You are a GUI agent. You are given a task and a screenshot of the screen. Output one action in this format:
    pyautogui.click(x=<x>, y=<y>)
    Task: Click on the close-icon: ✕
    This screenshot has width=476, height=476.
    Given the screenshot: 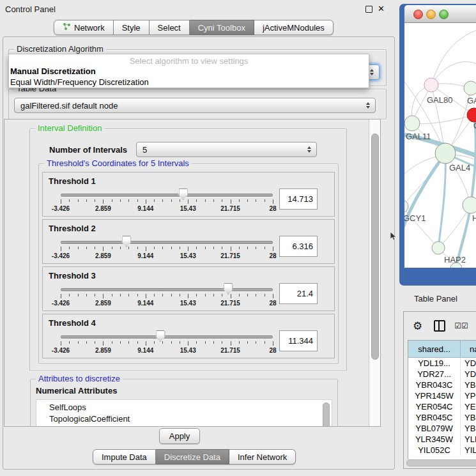 What is the action you would take?
    pyautogui.click(x=381, y=9)
    